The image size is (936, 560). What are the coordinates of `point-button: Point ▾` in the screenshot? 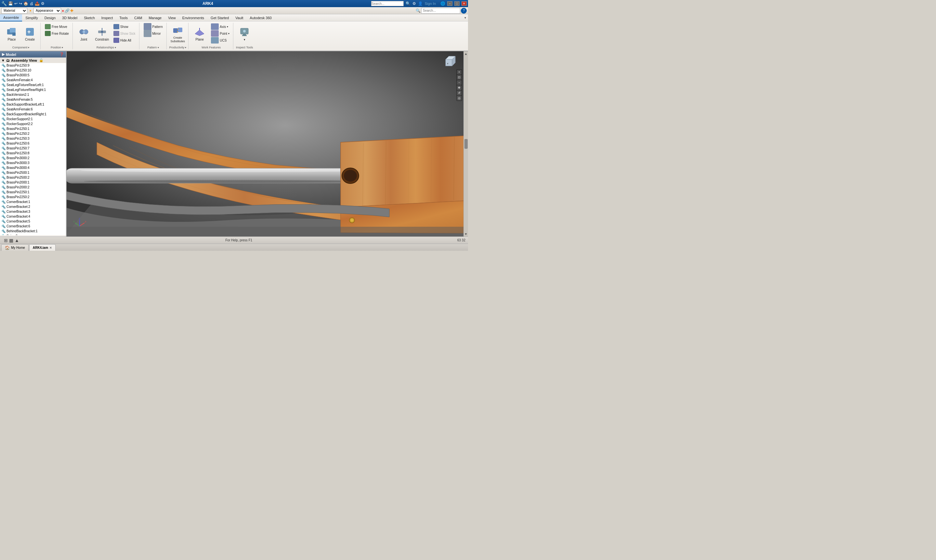 It's located at (220, 33).